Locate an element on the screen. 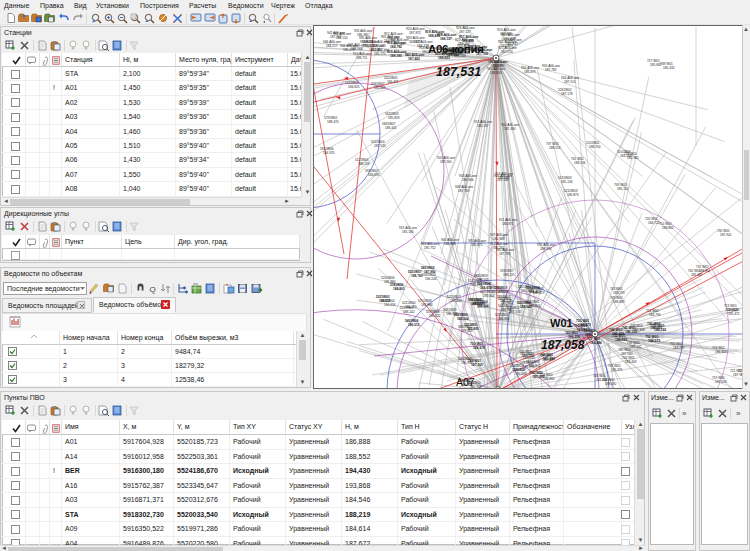  svg-text: 187,453 is located at coordinates (467, 331).